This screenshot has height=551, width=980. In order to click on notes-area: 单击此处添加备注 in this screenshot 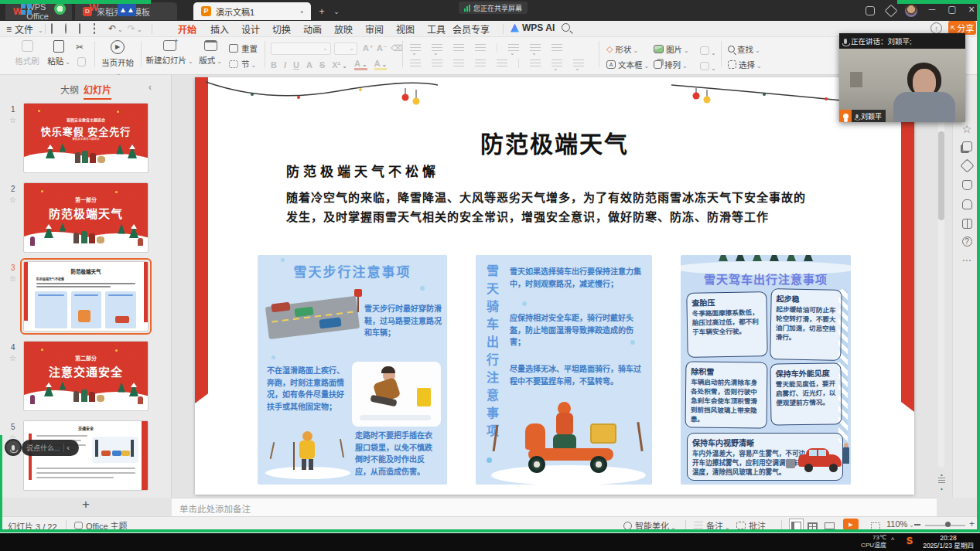, I will do `click(554, 507)`.